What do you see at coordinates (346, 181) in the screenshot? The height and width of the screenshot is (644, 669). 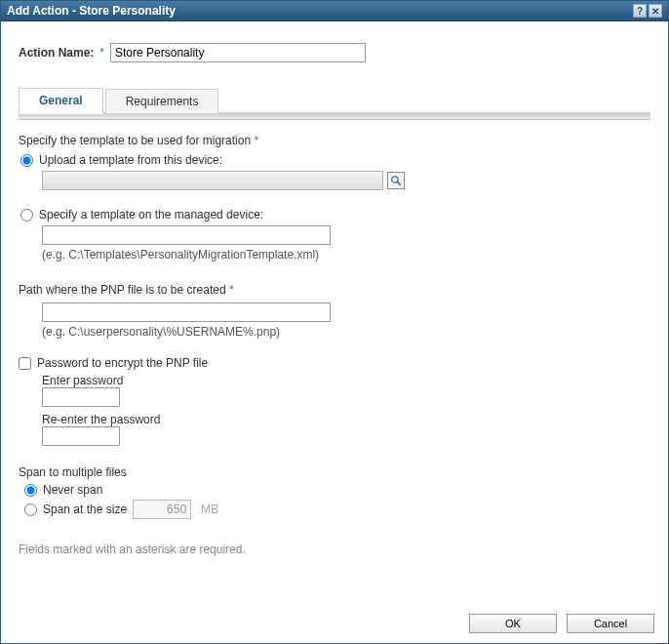 I see `upload-input-row` at bounding box center [346, 181].